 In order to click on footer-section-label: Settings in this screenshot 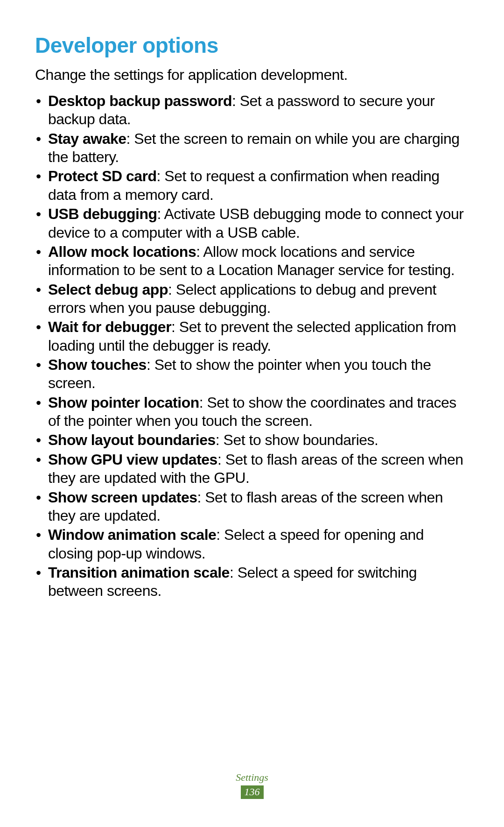, I will do `click(252, 778)`.